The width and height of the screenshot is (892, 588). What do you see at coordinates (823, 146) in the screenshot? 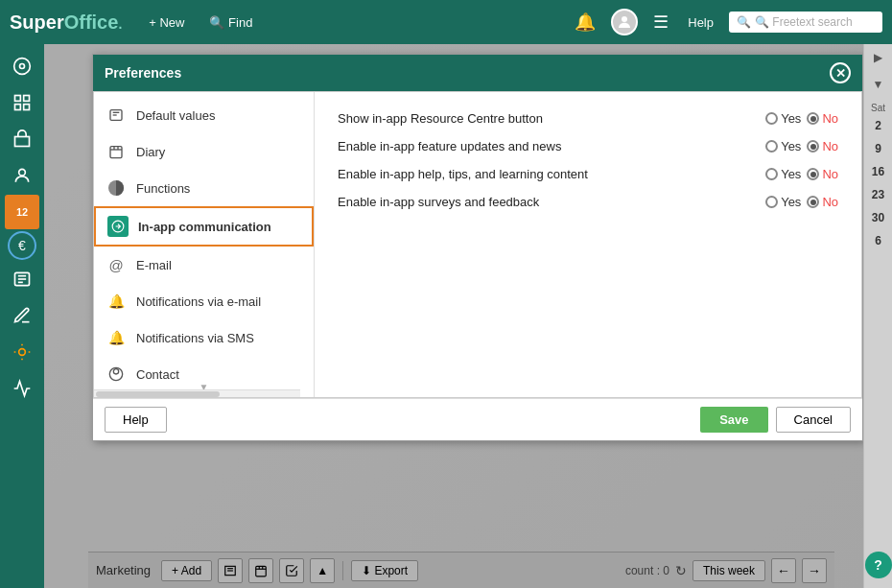
I see `radio-no-updates: No` at bounding box center [823, 146].